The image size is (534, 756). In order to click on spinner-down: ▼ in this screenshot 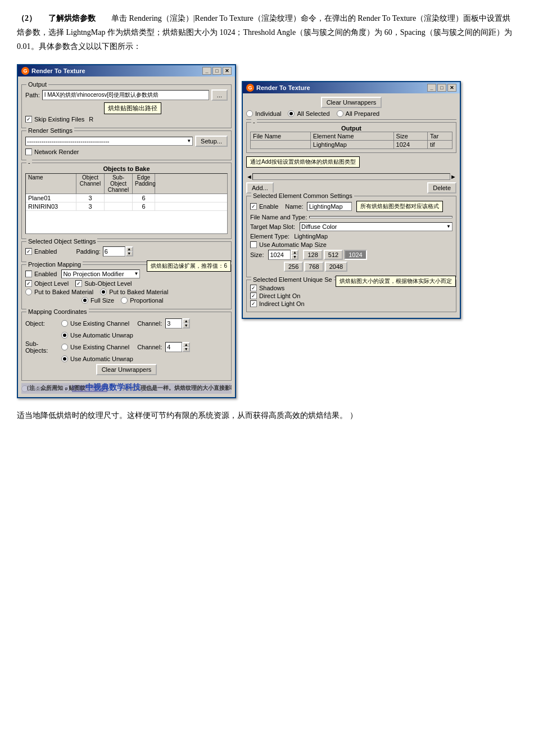, I will do `click(129, 254)`.